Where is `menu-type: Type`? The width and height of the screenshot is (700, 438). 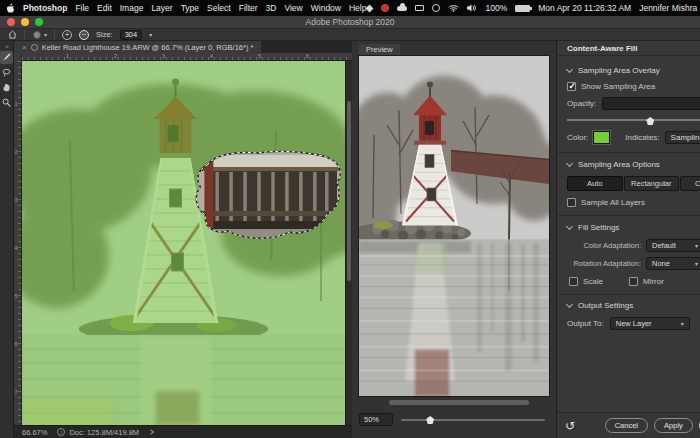
menu-type: Type is located at coordinates (190, 8).